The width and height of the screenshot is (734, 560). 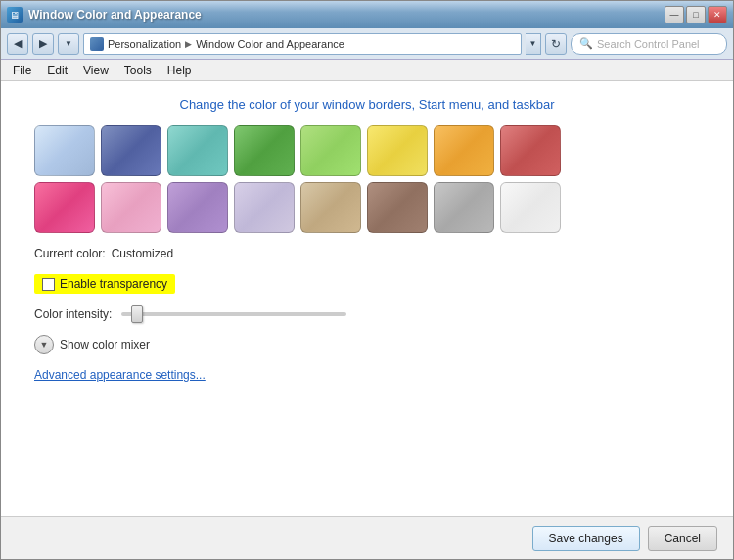 I want to click on title-bar: 🖥 Window Color and Appearance — □ ✕, so click(x=367, y=15).